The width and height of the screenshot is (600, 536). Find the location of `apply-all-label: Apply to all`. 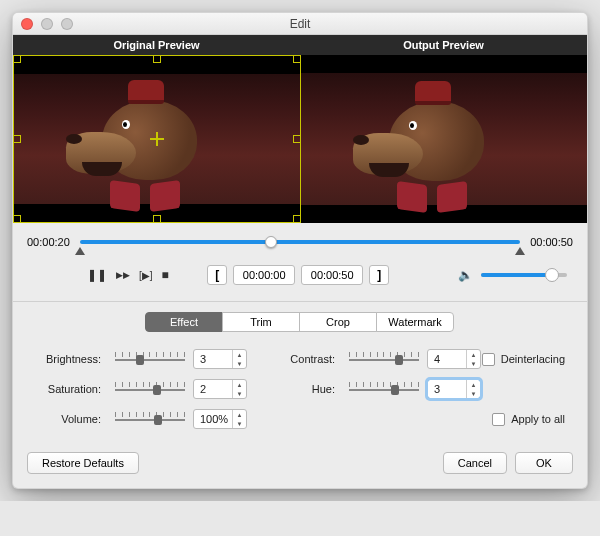

apply-all-label: Apply to all is located at coordinates (538, 419).